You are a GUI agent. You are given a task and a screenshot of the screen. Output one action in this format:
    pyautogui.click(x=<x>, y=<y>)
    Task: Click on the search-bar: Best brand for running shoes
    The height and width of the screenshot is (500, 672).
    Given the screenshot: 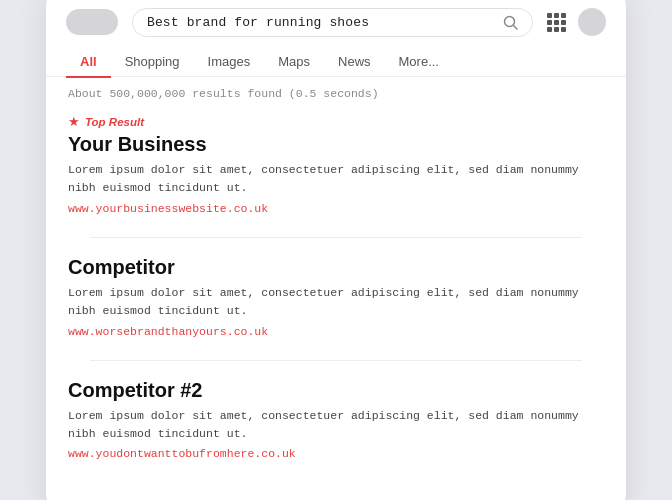 What is the action you would take?
    pyautogui.click(x=332, y=22)
    